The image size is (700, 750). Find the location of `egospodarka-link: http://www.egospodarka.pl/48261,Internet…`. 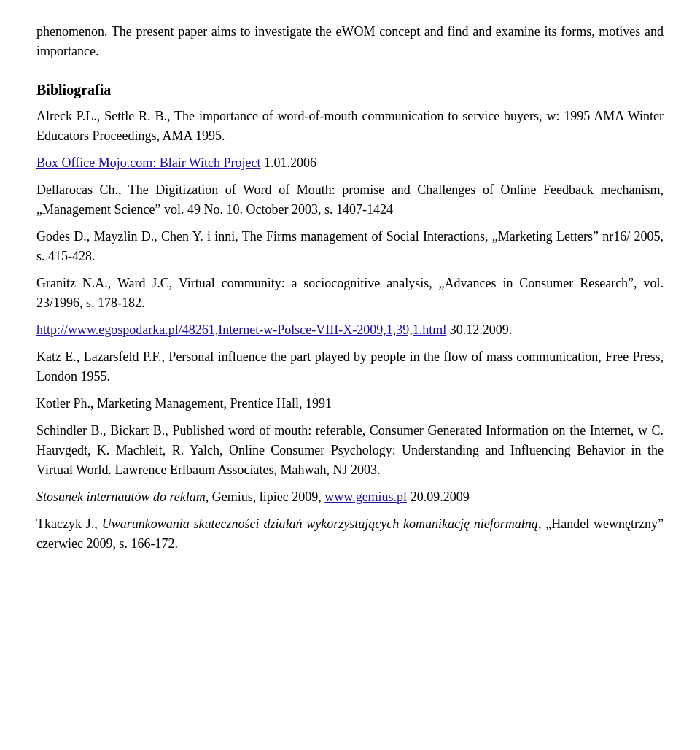

egospodarka-link: http://www.egospodarka.pl/48261,Internet… is located at coordinates (241, 330).